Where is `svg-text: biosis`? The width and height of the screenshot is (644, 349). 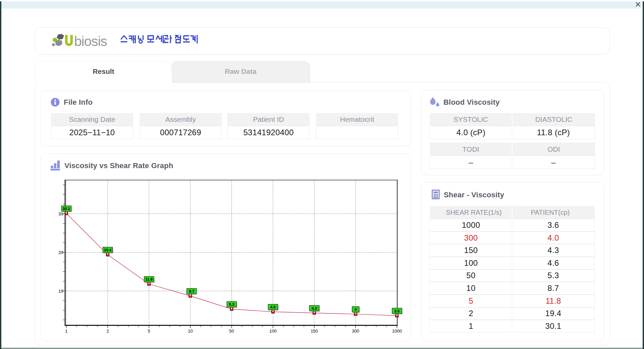 svg-text: biosis is located at coordinates (91, 41).